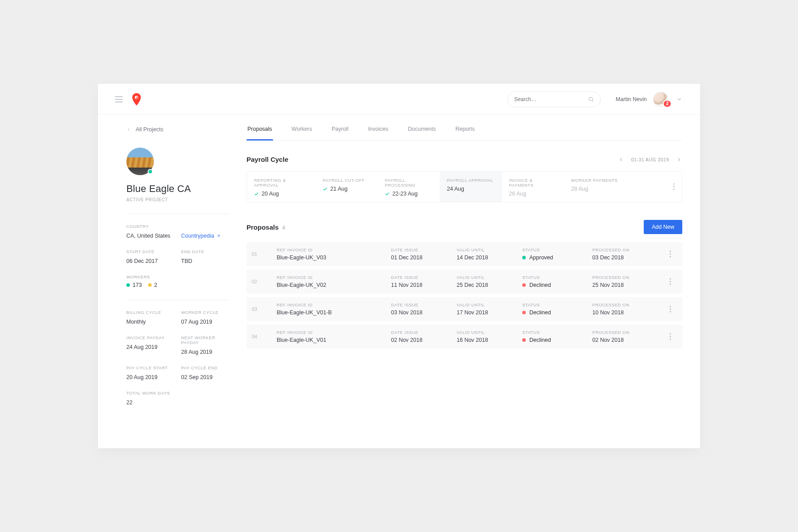 This screenshot has width=798, height=532. I want to click on project-subtitle: ACTIVE PROJECT, so click(177, 200).